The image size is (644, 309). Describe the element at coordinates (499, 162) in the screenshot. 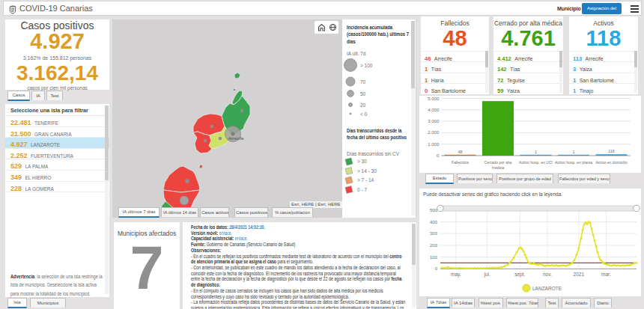

I see `svg-text: Cerrado por alta` at that location.